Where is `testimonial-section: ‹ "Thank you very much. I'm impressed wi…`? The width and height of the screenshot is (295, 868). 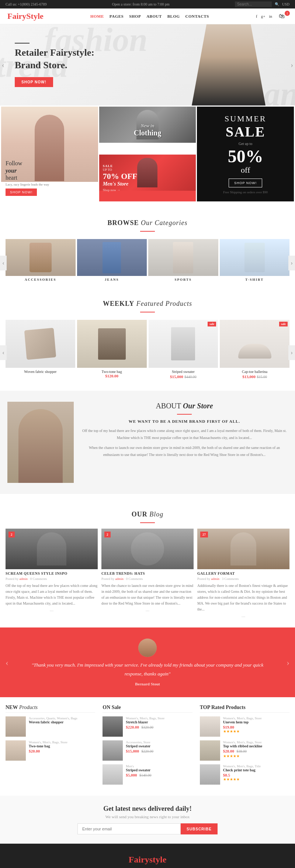
testimonial-section: ‹ "Thank you very much. I'm impressed wi… is located at coordinates (148, 663).